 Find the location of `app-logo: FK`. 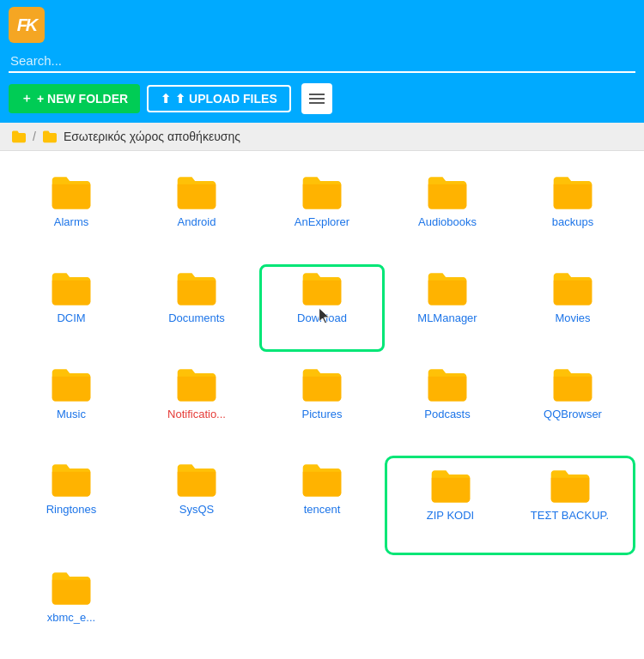

app-logo: FK is located at coordinates (27, 25).